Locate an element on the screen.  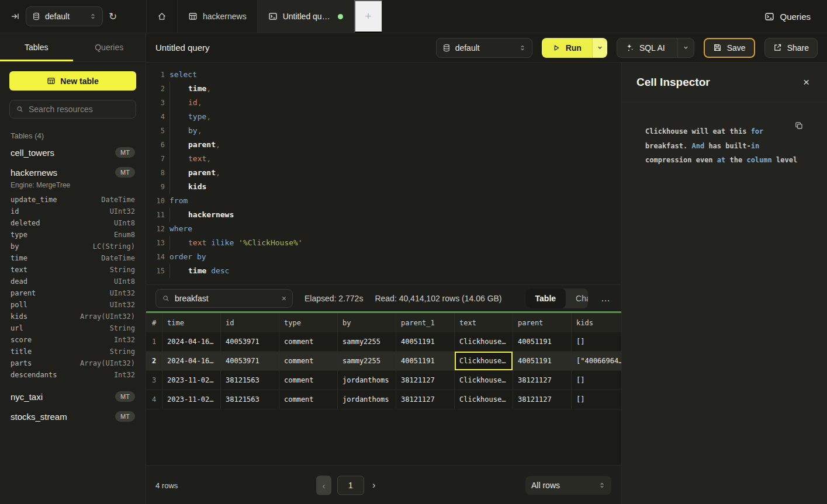
column-item-parts: partsArray(UInt32) is located at coordinates (72, 363).